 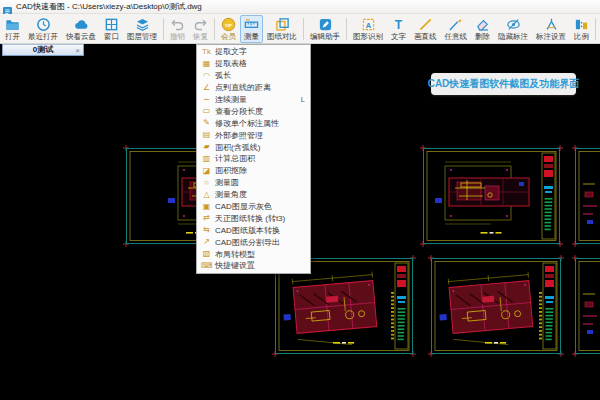 I want to click on split-export-icon: ↗, so click(x=206, y=242).